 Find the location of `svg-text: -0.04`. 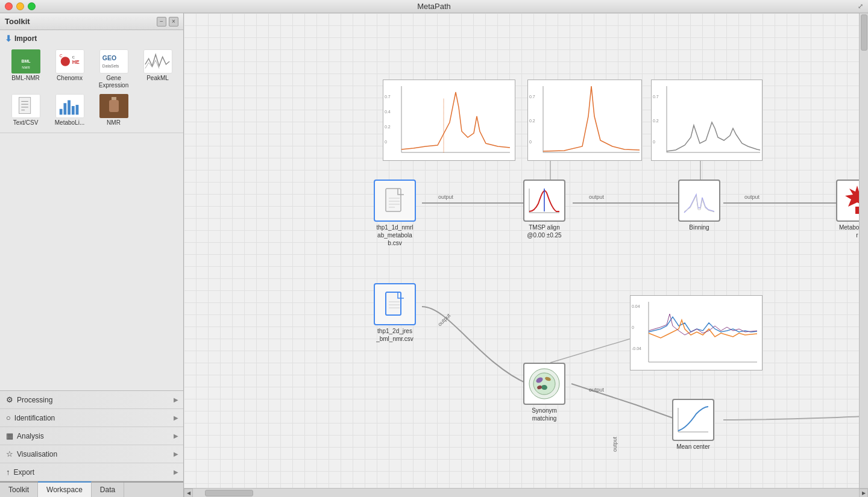

svg-text: -0.04 is located at coordinates (637, 348).